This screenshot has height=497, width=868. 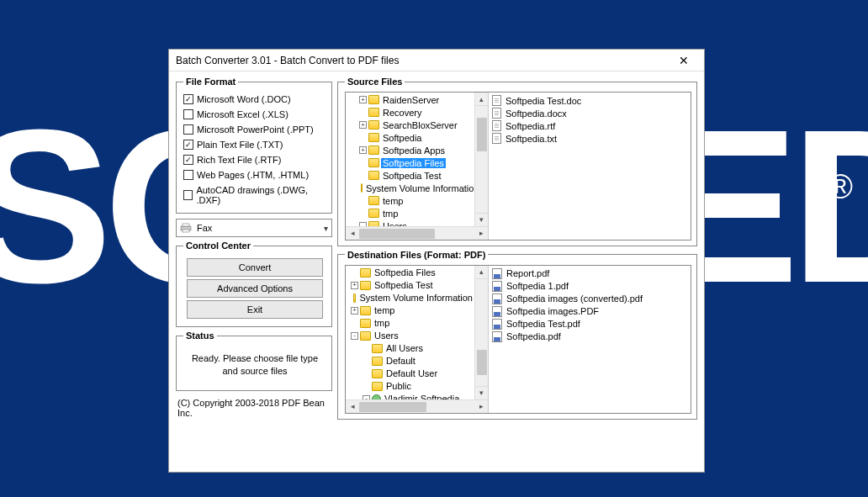 What do you see at coordinates (410, 124) in the screenshot?
I see `tree-item: +SearchBloxServer` at bounding box center [410, 124].